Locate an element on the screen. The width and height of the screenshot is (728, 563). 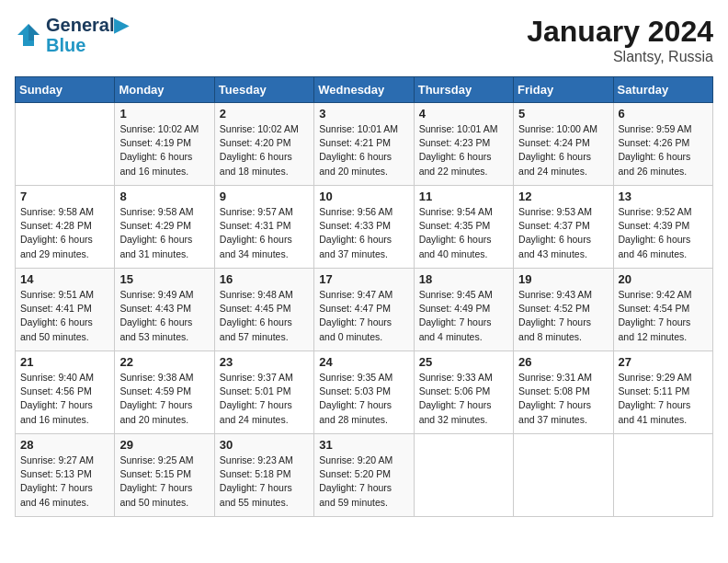
day-info: Sunrise: 9:58 AMSunset: 4:28 PMDaylight:… is located at coordinates (64, 234).